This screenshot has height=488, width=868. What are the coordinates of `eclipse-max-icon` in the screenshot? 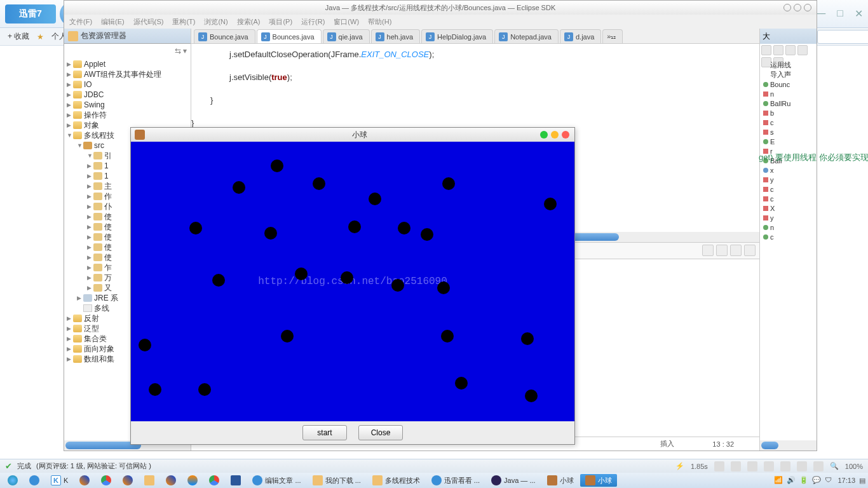 It's located at (797, 8).